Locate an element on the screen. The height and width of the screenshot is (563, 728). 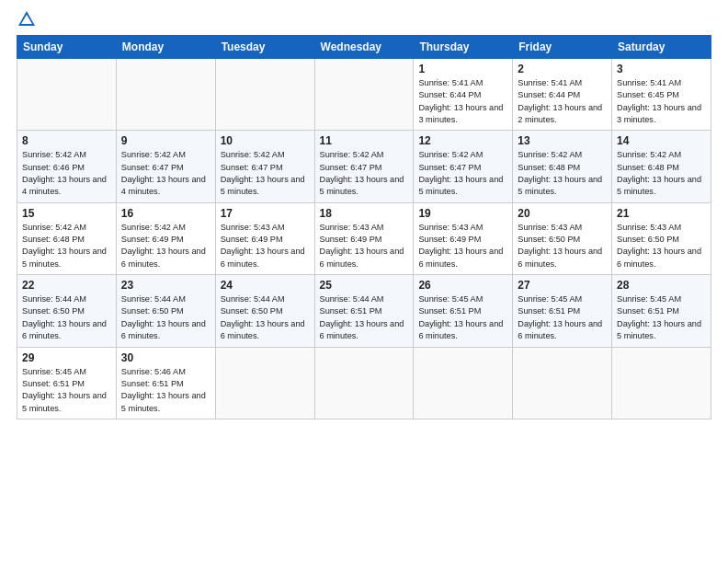
calendar-cell: 27Sunrise: 5:45 AMSunset: 6:51 PMDayligh… is located at coordinates (563, 311).